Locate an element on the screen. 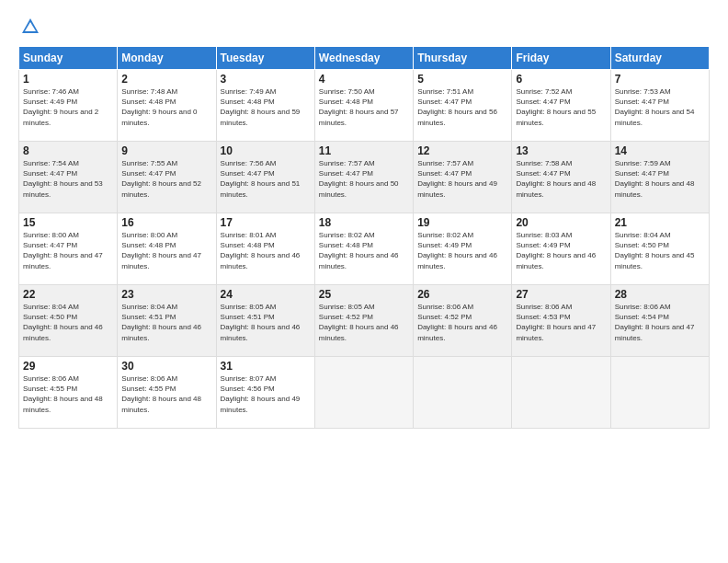  day-number: 5 is located at coordinates (462, 79).